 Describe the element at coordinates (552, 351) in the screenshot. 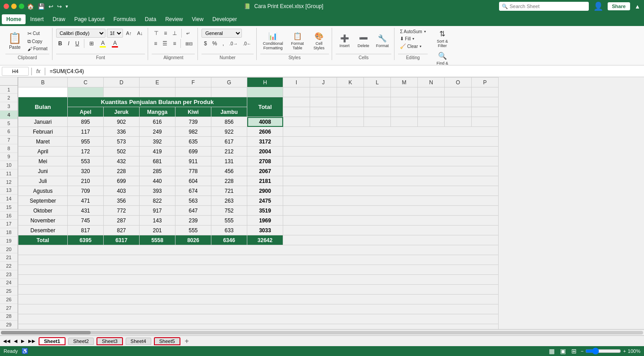

I see `normal-view-button: ▦` at that location.